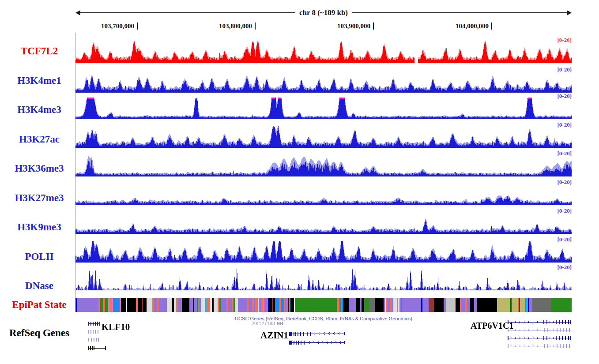  Describe the element at coordinates (324, 82) in the screenshot. I see `track-signal-h3k4me1` at that location.